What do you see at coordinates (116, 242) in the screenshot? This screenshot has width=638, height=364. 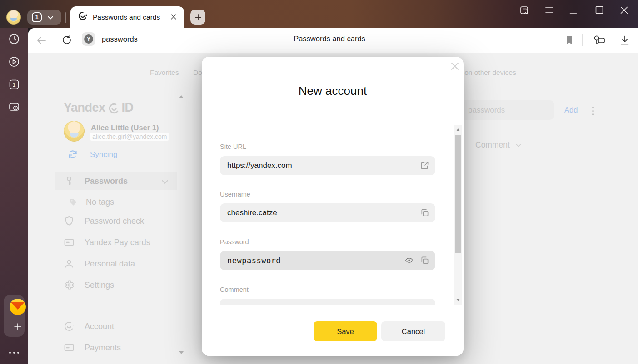 I see `sidebar-item-yandex-pay-cards: Yandex Pay cards` at bounding box center [116, 242].